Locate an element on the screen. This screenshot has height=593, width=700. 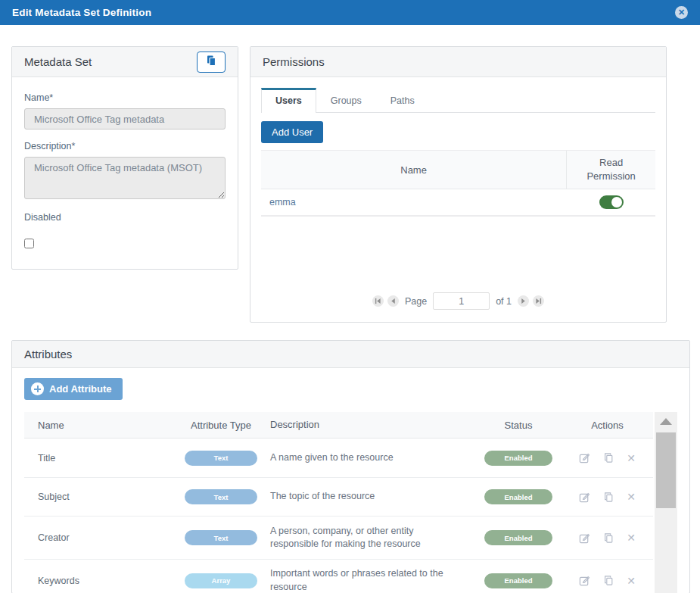
add-user-button: Add User is located at coordinates (292, 132).